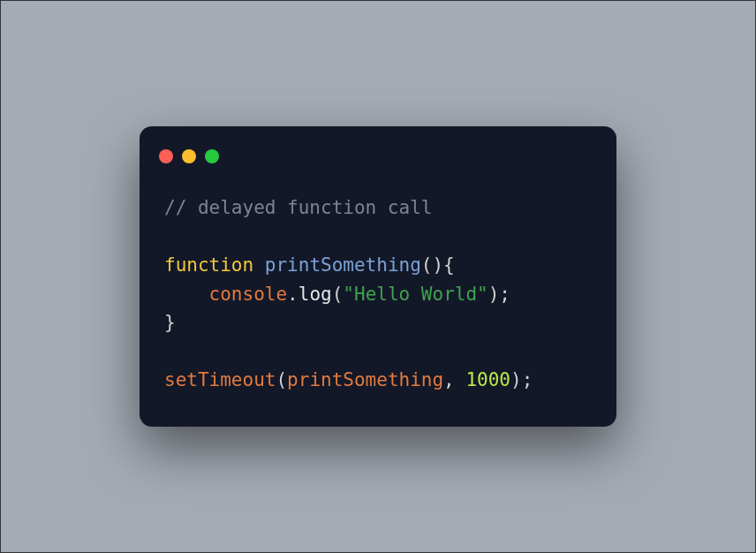  What do you see at coordinates (378, 162) in the screenshot?
I see `window-titlebar` at bounding box center [378, 162].